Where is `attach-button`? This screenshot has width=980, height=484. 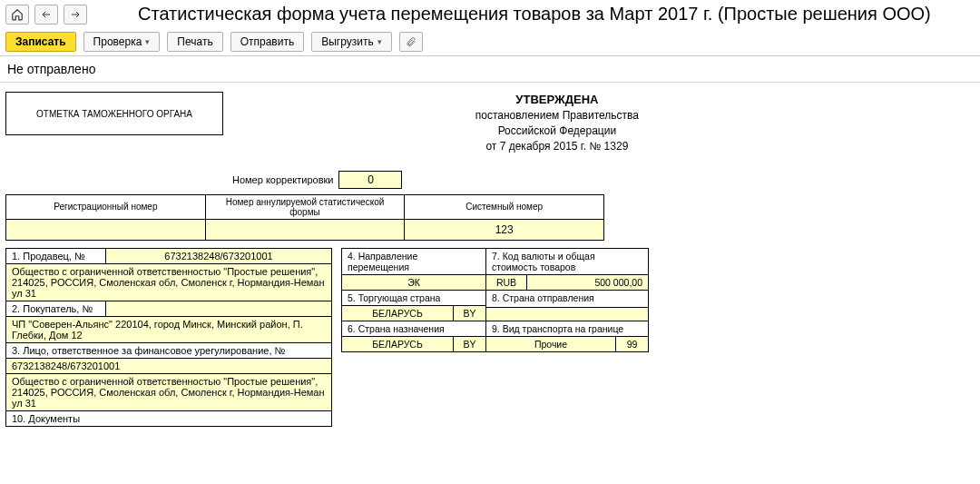 attach-button is located at coordinates (411, 42).